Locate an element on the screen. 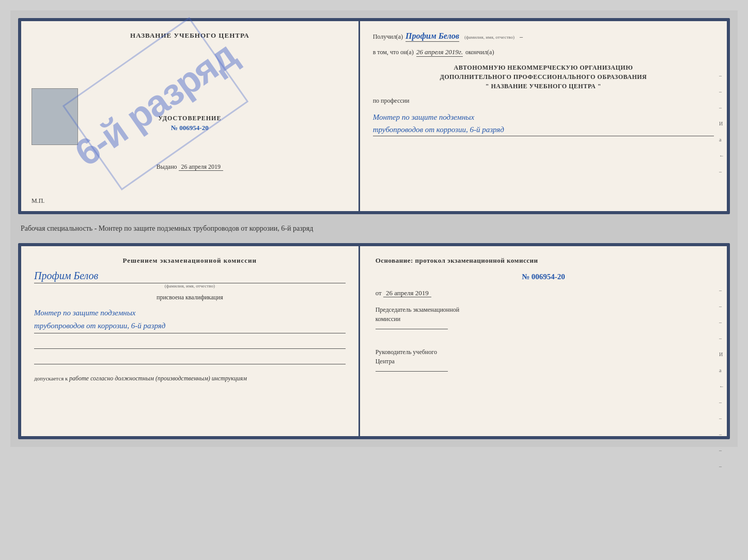 This screenshot has height=560, width=748. director-line1: Руководитель учебного is located at coordinates (543, 352).